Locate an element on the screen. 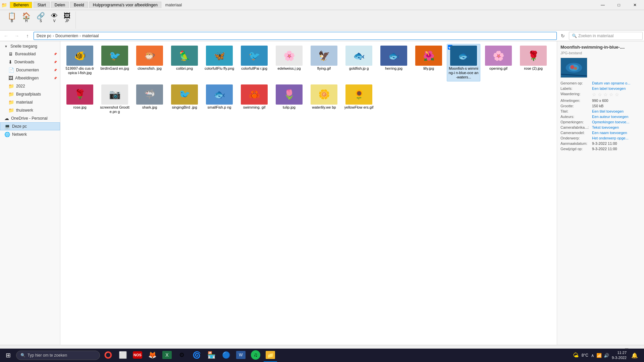 This screenshot has height=362, width=644. taskbar-store: 🏪 is located at coordinates (211, 355).